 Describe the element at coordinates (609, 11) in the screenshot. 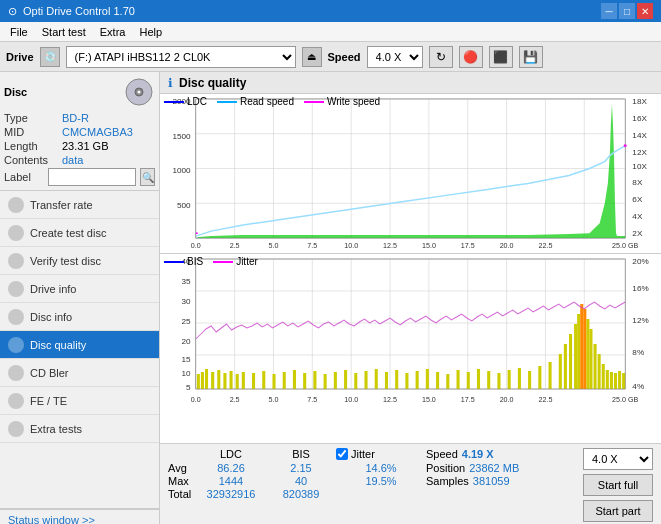

I see `minimize-button: ─` at that location.